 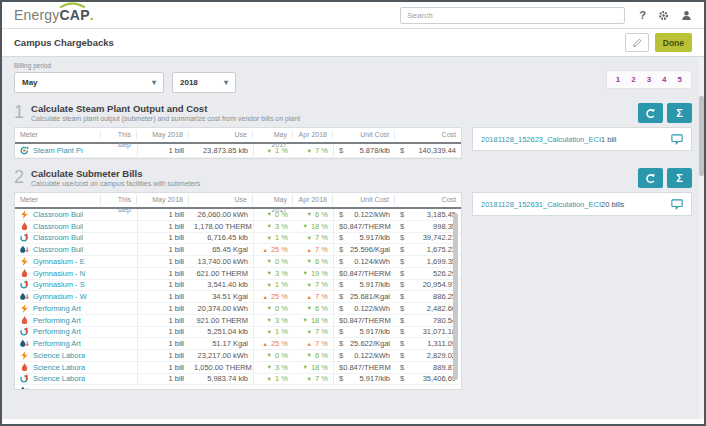 I want to click on trend-up-icon: ▲, so click(x=264, y=297).